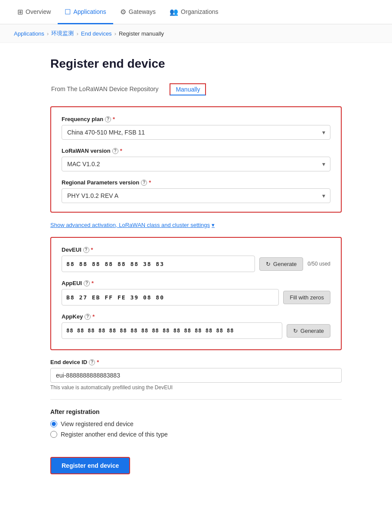  What do you see at coordinates (48, 34) in the screenshot?
I see `breadcrumb-sep-1: ›` at bounding box center [48, 34].